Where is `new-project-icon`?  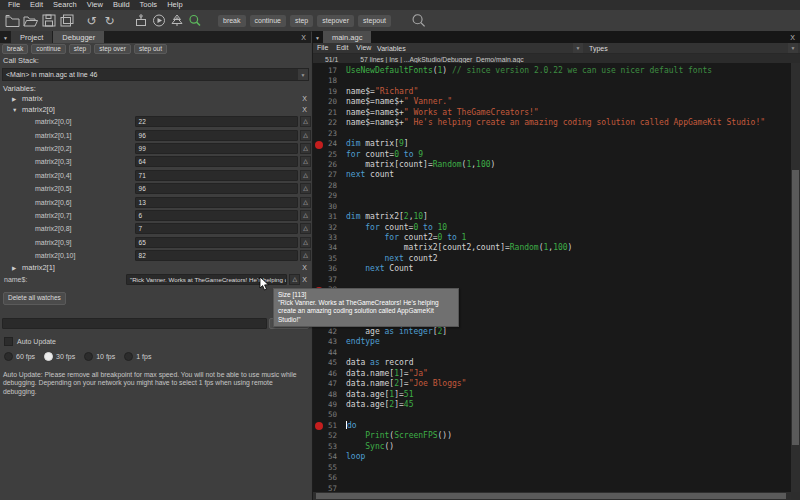 new-project-icon is located at coordinates (12, 21).